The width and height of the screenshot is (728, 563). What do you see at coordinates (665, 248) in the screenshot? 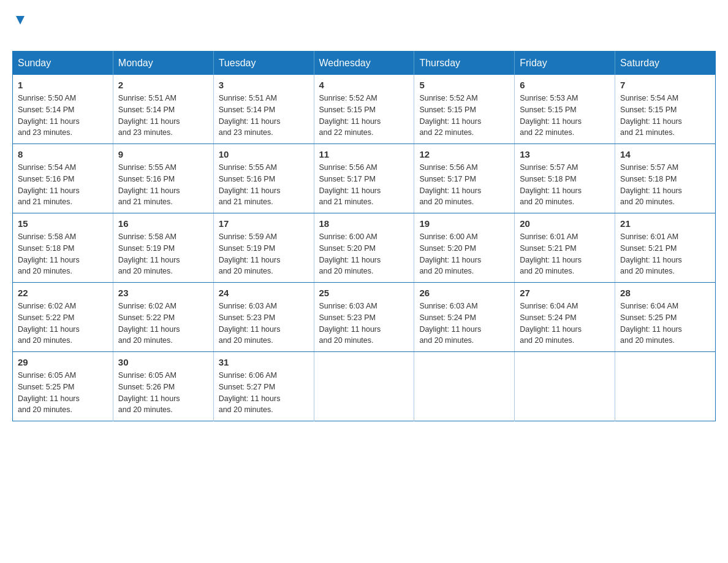
I see `day-cell: 21 Sunrise: 6:01 AM Sunset: 5:21 PM Dayl…` at bounding box center [665, 248].